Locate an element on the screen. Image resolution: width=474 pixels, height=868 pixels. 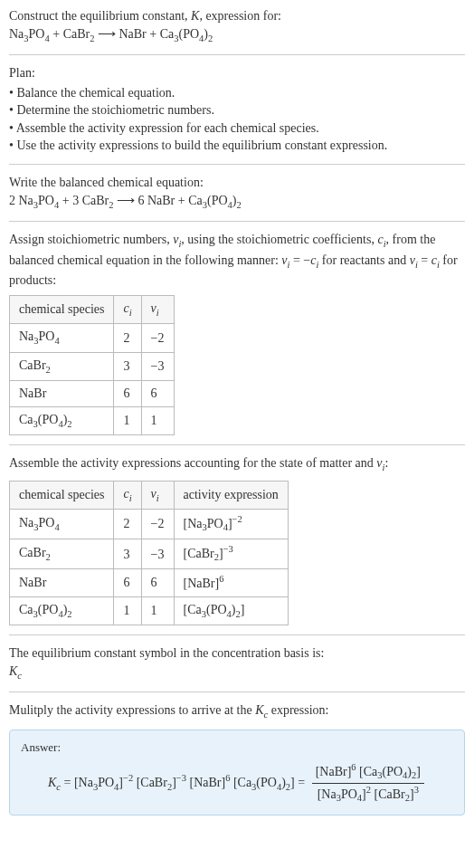
symbol-line1: The equilibrium constant symbol in the c… is located at coordinates (237, 653).